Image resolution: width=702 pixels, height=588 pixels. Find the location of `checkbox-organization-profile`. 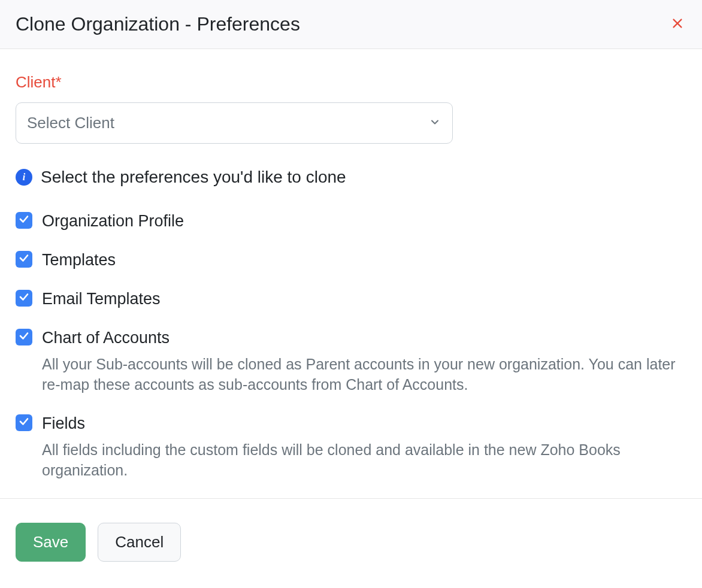

checkbox-organization-profile is located at coordinates (24, 220).